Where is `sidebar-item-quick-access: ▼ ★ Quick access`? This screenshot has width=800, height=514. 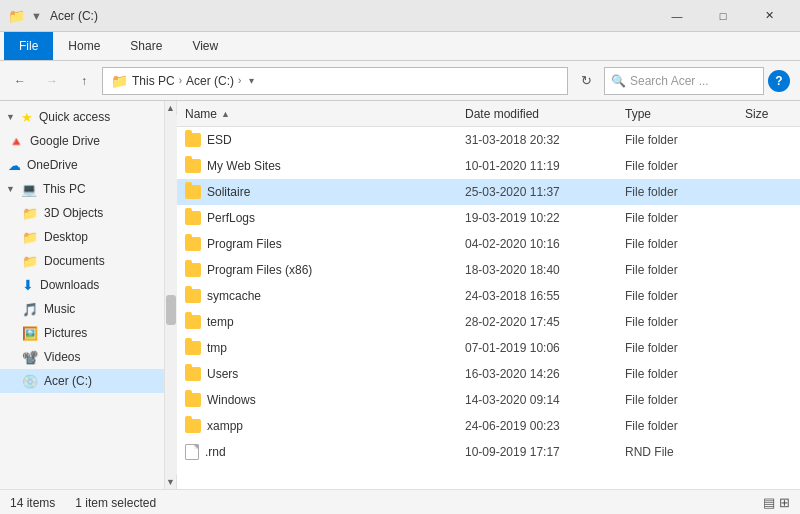
sidebar-item-quick-access: ▼ ★ Quick access is located at coordinates (82, 117).